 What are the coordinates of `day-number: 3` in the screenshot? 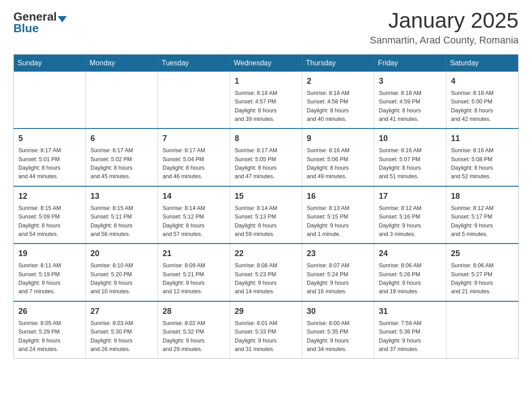 It's located at (410, 81).